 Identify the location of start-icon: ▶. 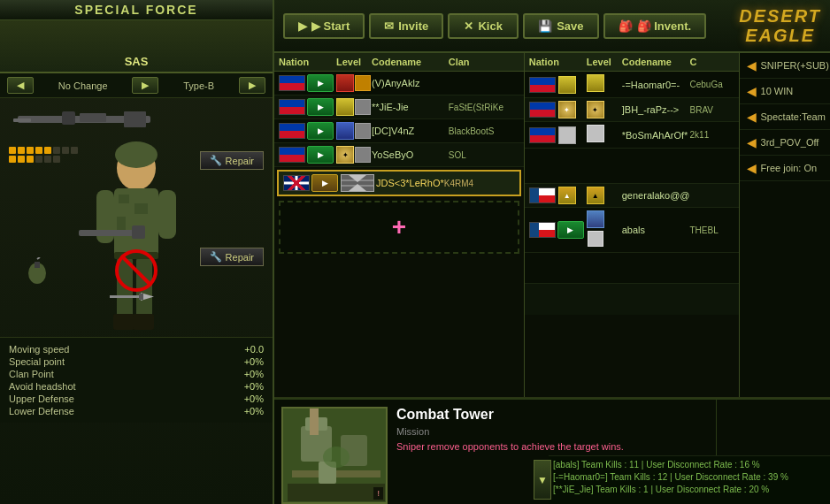
(303, 27).